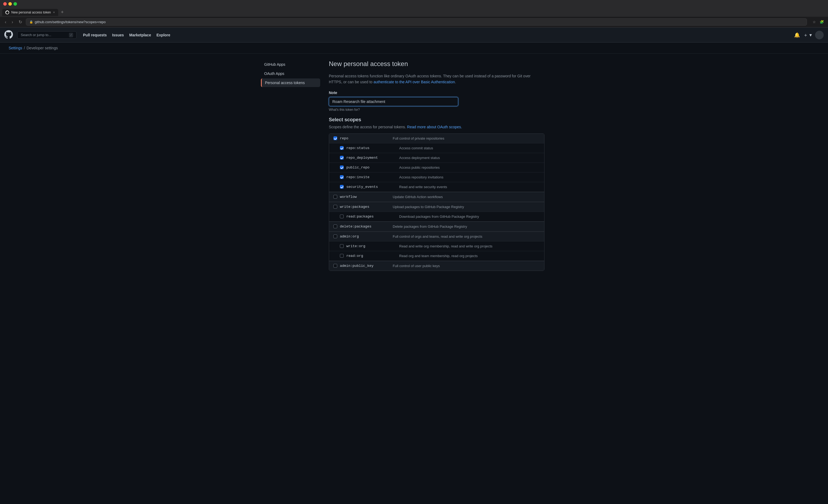  What do you see at coordinates (814, 22) in the screenshot?
I see `bookmark-icon: ☆` at bounding box center [814, 22].